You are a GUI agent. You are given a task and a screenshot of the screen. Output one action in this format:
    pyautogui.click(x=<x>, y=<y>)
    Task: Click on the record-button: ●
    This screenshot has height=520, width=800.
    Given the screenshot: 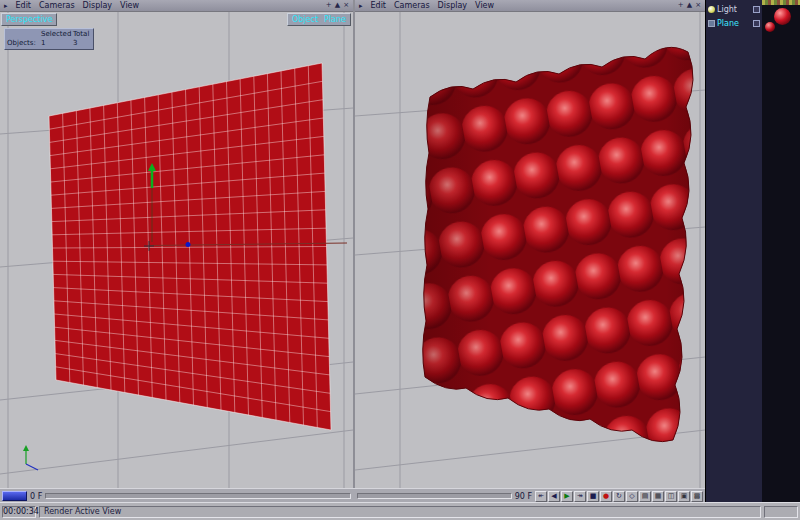 What is the action you would take?
    pyautogui.click(x=606, y=496)
    